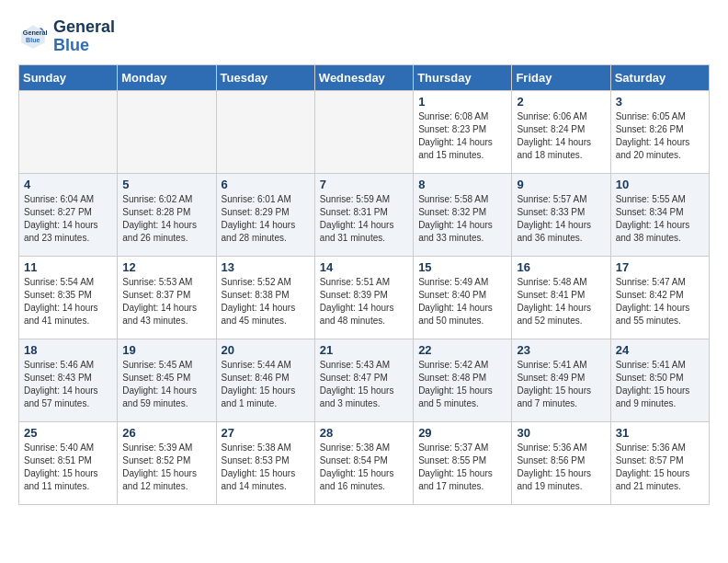 Image resolution: width=728 pixels, height=563 pixels. Describe the element at coordinates (166, 219) in the screenshot. I see `day-info: Sunrise: 6:02 AMSunset: 8:28 PMDaylight:…` at that location.